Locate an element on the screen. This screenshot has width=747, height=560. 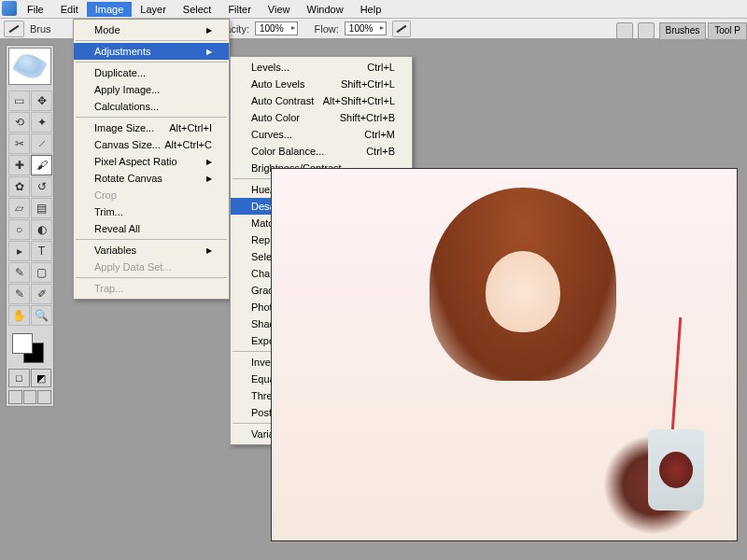
tool-healing: ✚ is located at coordinates (19, 165).